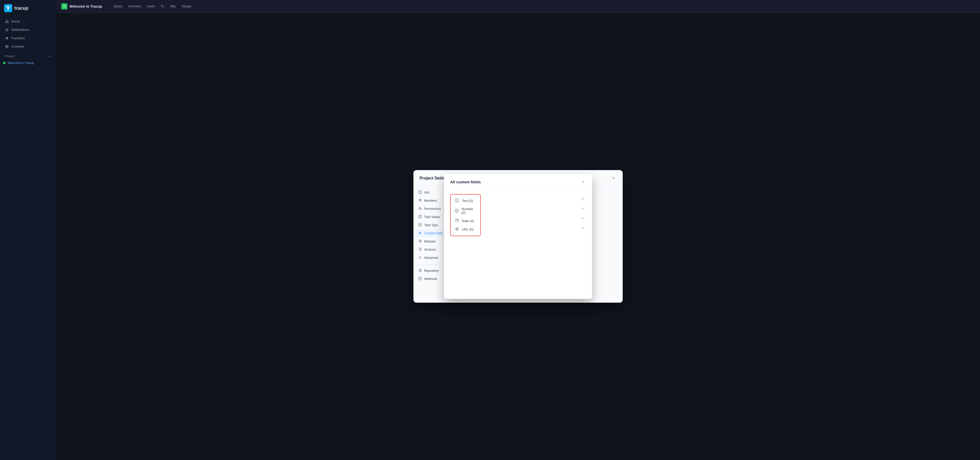 The width and height of the screenshot is (980, 460). What do you see at coordinates (433, 209) in the screenshot?
I see `settings-nav-permissions-label: Permissions` at bounding box center [433, 209].